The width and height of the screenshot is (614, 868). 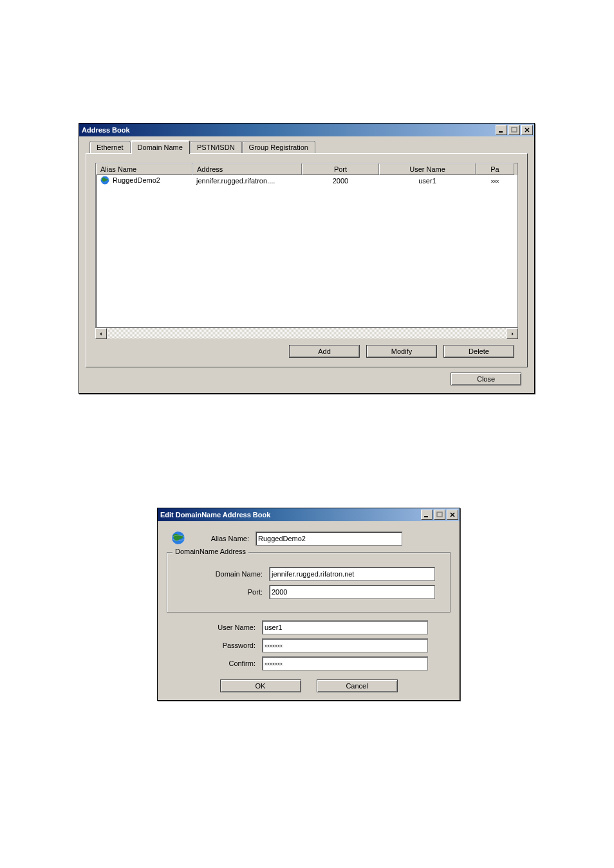 I want to click on column-alias-name: Alias Name, so click(x=144, y=169).